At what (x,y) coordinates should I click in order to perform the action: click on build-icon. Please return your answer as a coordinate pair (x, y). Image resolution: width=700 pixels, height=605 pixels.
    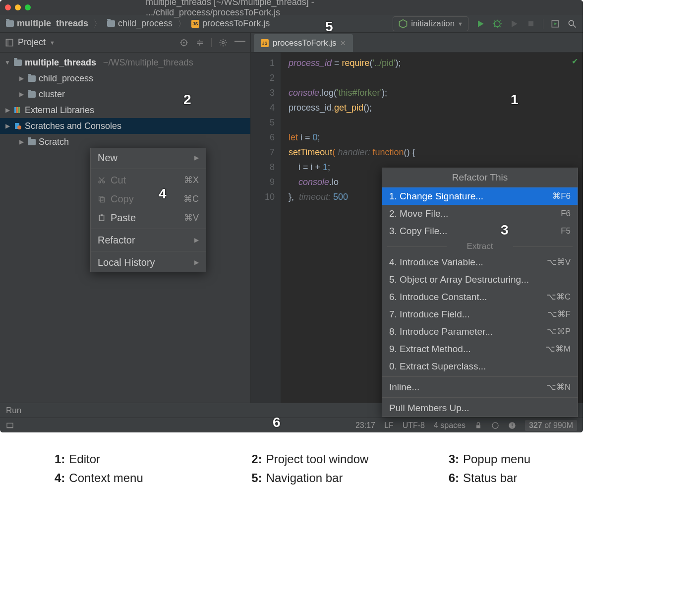
    Looking at the image, I should click on (555, 24).